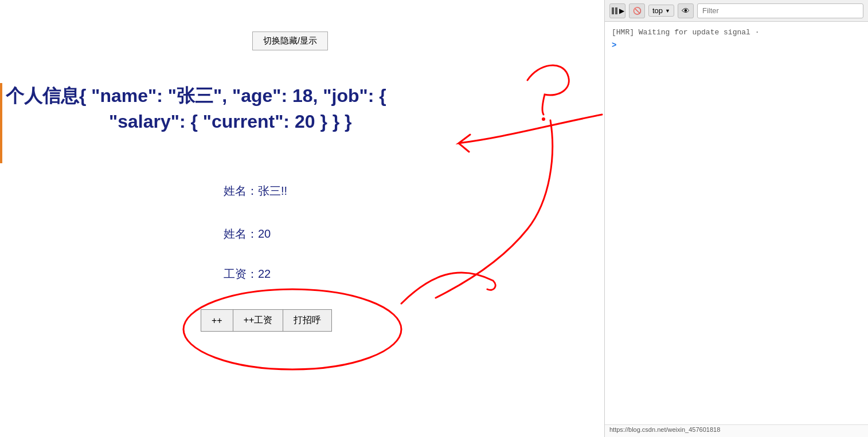  What do you see at coordinates (637, 11) in the screenshot?
I see `stop-icon: 🚫` at bounding box center [637, 11].